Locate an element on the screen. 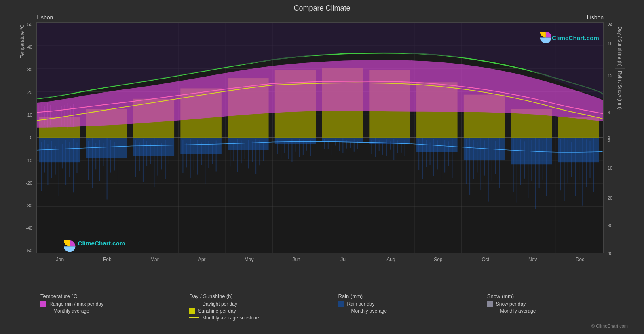 Image resolution: width=644 pixels, height=334 pixels. x-tick-apr: Apr is located at coordinates (202, 259).